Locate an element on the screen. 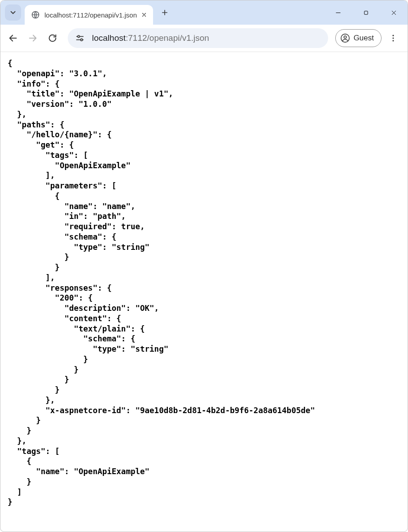 The width and height of the screenshot is (408, 532). site-settings-button is located at coordinates (80, 38).